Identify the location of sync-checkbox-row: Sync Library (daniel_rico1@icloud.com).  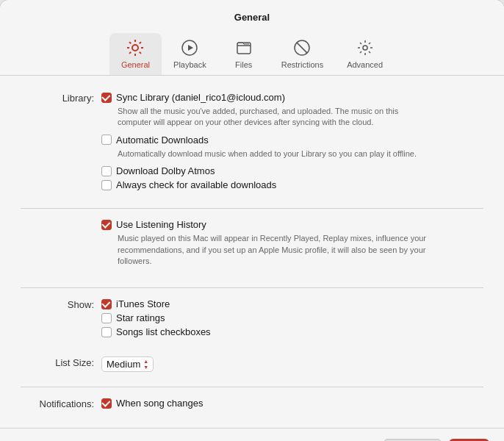
(292, 97).